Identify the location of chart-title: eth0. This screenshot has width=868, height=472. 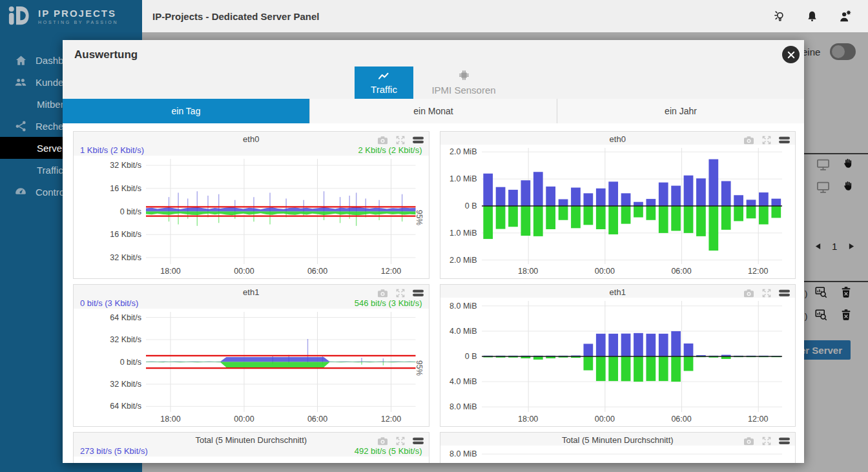
(618, 139).